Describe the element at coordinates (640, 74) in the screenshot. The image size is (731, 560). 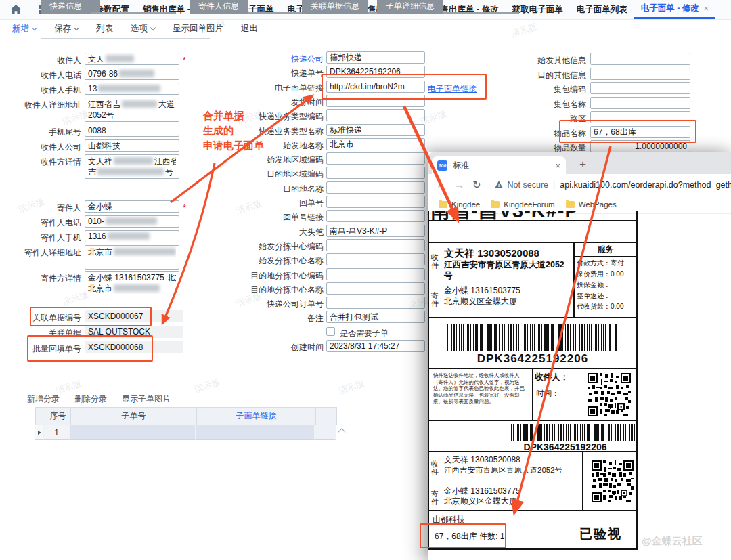
I see `dest-other-input` at that location.